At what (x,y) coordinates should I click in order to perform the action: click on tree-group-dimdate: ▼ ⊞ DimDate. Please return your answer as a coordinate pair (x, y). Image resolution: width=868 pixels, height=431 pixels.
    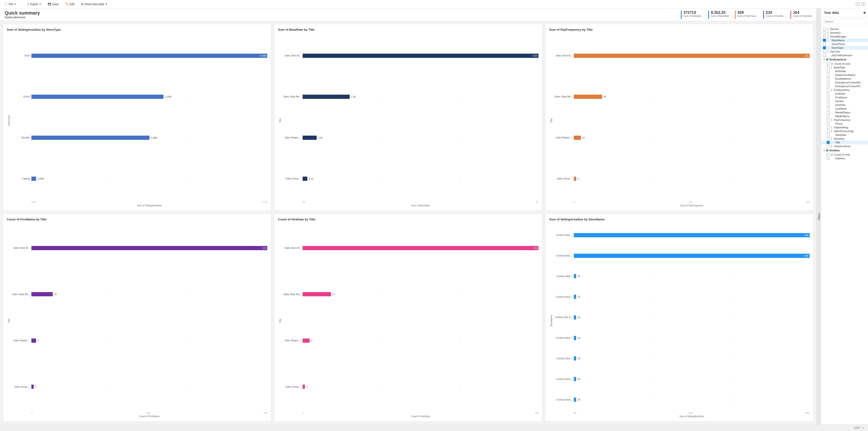
    Looking at the image, I should click on (844, 150).